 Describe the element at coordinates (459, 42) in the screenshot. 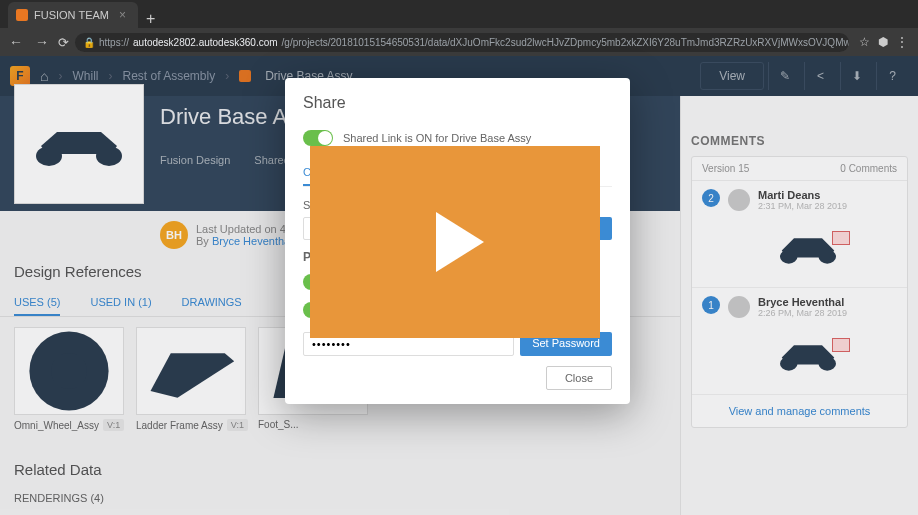

I see `address-bar: ← → ⟳ 🔒 https://autodesk2802.autodesk360…` at that location.